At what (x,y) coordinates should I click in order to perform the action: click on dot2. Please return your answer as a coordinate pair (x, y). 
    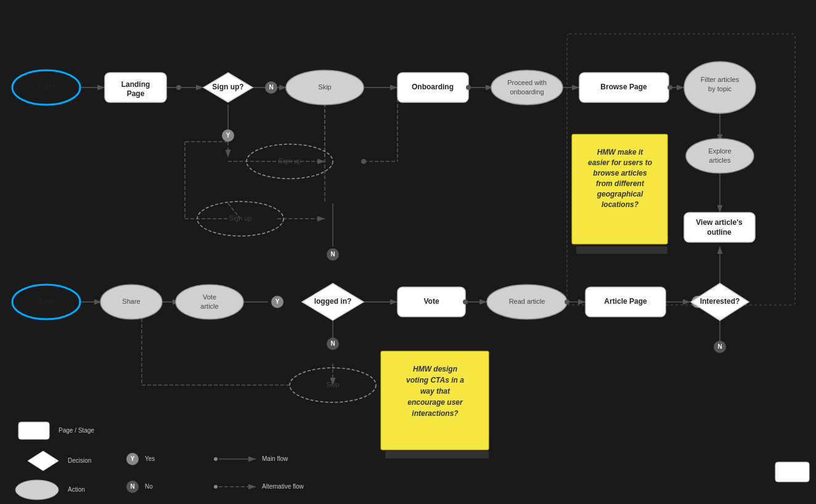
    Looking at the image, I should click on (468, 87).